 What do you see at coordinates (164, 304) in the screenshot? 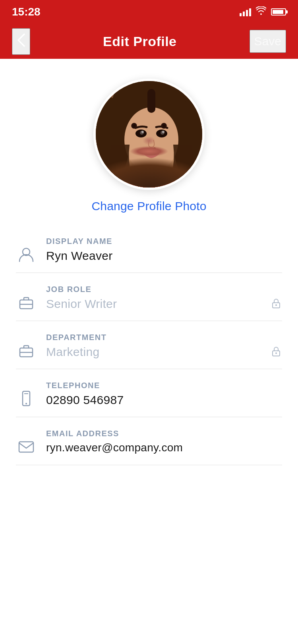
I see `job-role-value-row: Senior Writer` at bounding box center [164, 304].